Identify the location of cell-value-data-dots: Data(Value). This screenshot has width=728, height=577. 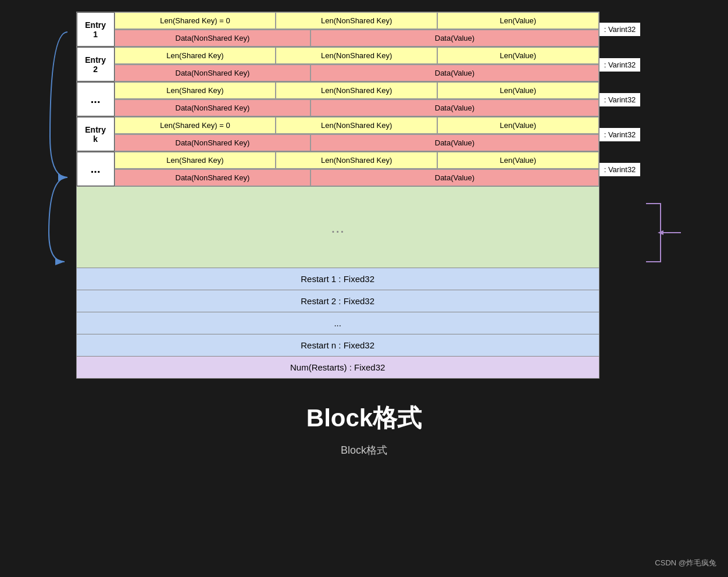
(455, 108).